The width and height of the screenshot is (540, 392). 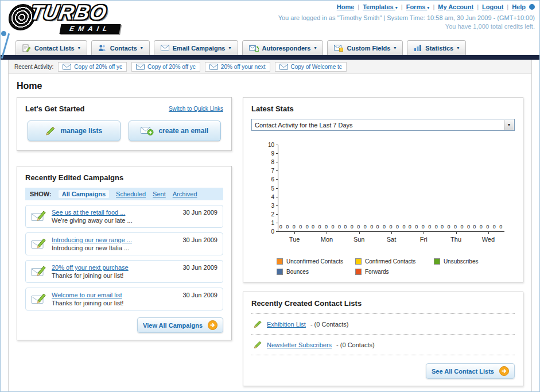 I want to click on dropdown-arrow-icon: ▼, so click(x=508, y=125).